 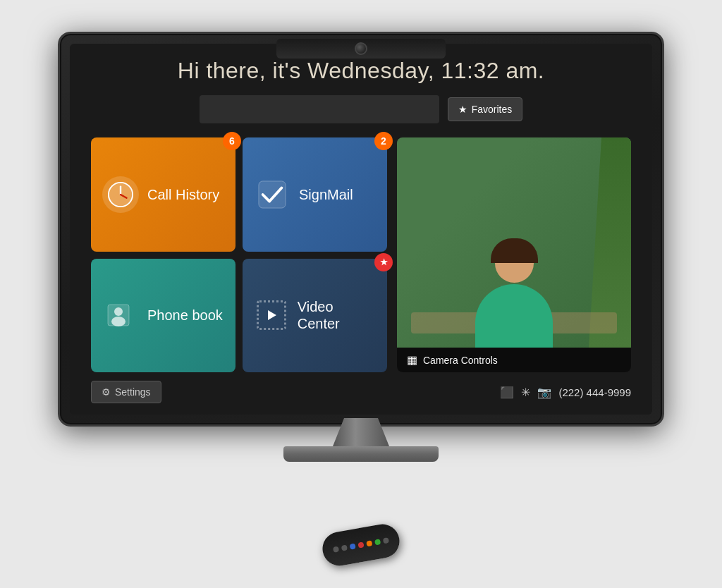 I want to click on video-center-badge: ★, so click(x=384, y=262).